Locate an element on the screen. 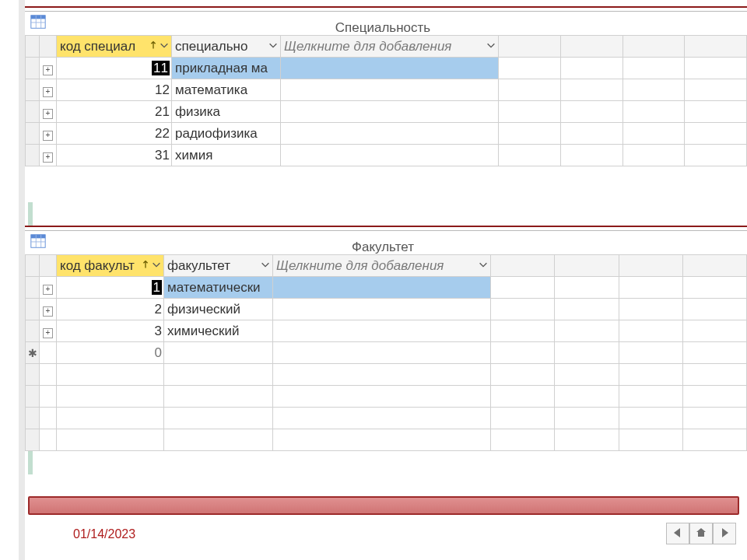  cell-name: математически is located at coordinates (219, 288).